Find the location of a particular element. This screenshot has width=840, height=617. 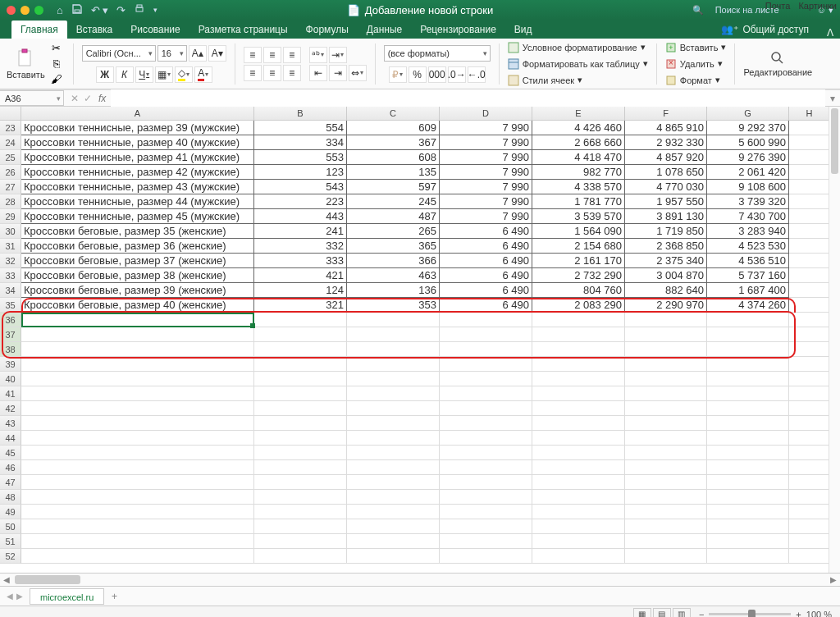

home-icon: ⌂ is located at coordinates (60, 10).